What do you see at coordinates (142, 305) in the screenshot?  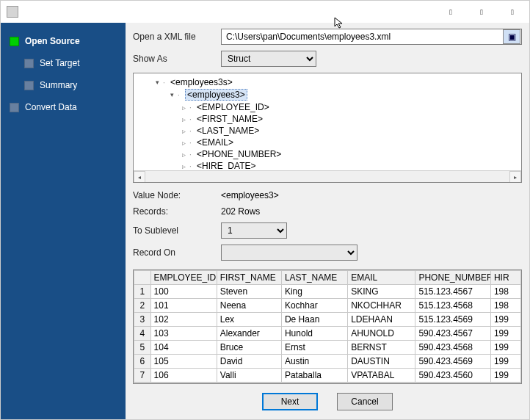 I see `row-header: 2` at bounding box center [142, 305].